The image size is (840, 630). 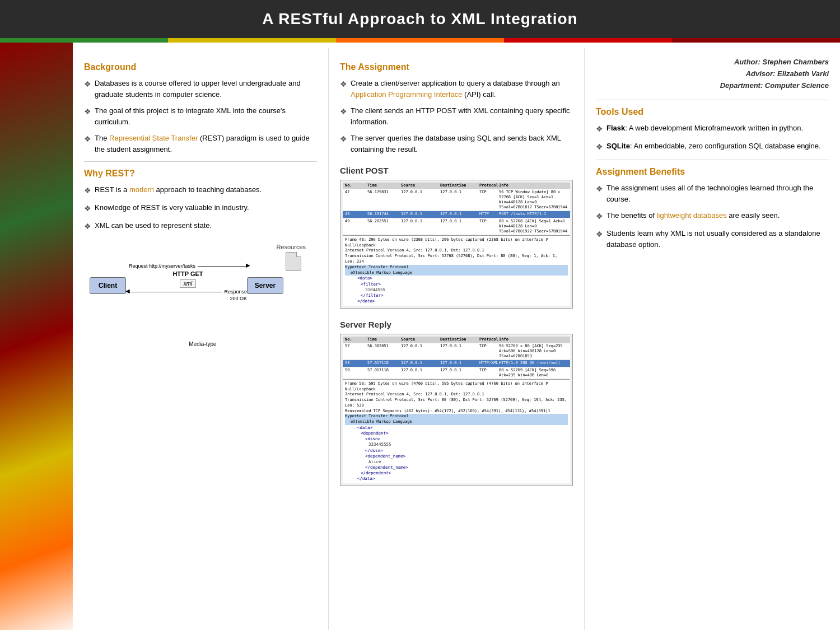 I want to click on response-arrow: ◀ Response, so click(x=188, y=292).